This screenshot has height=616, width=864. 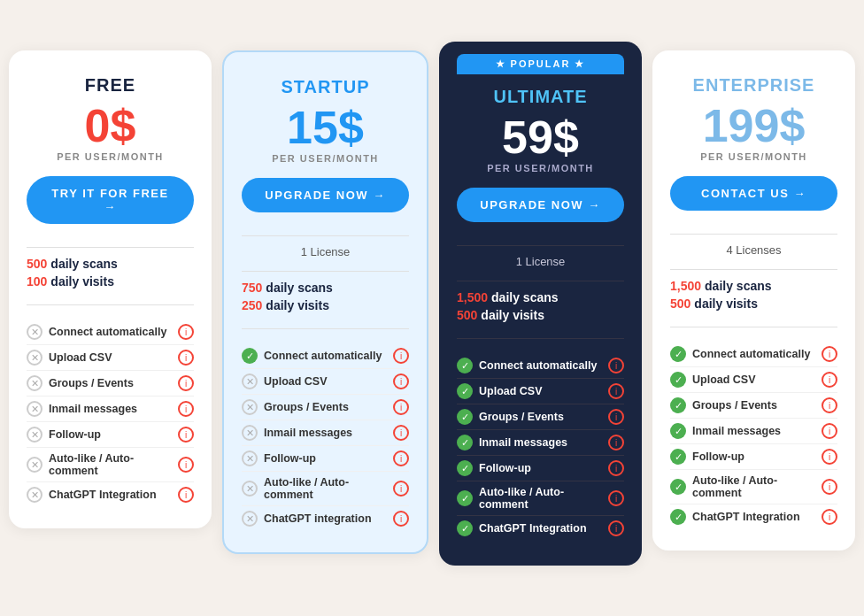 What do you see at coordinates (35, 358) in the screenshot?
I see `x-icon-free-1: ✕` at bounding box center [35, 358].